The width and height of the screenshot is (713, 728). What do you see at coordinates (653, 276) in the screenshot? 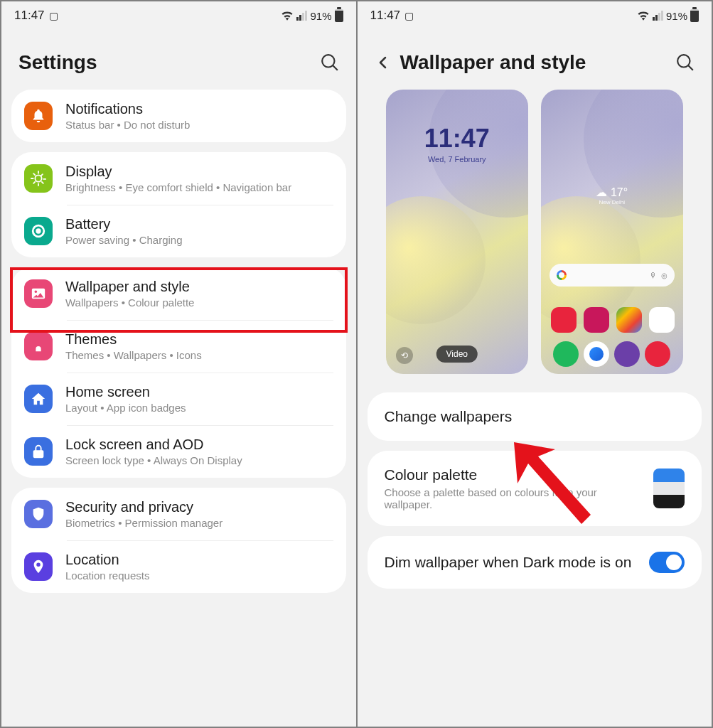
I see `mic-icon: 🎙` at bounding box center [653, 276].